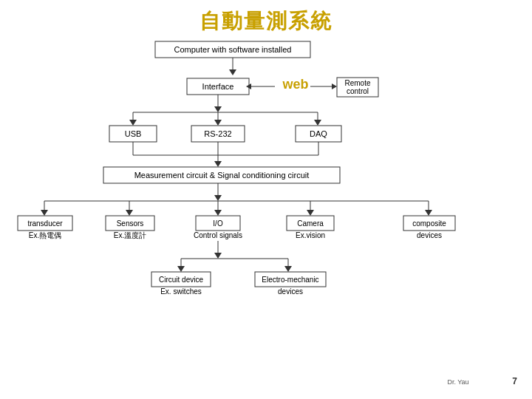 The width and height of the screenshot is (532, 399). I want to click on composite-label: composite, so click(429, 223).